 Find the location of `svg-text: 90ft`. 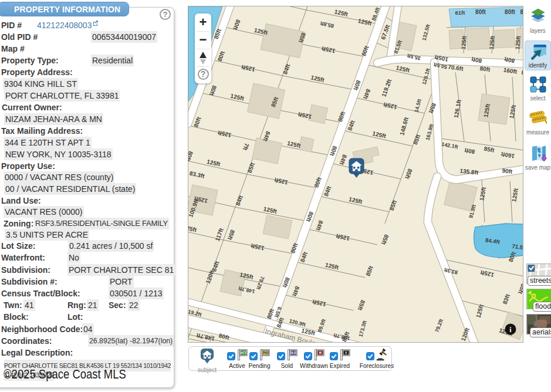

svg-text: 90ft is located at coordinates (508, 171).